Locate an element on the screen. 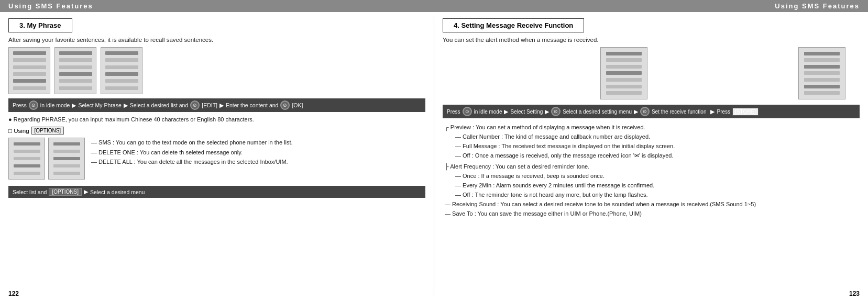 The width and height of the screenshot is (868, 302). select-options-btn: [OPTIONS] is located at coordinates (65, 192).